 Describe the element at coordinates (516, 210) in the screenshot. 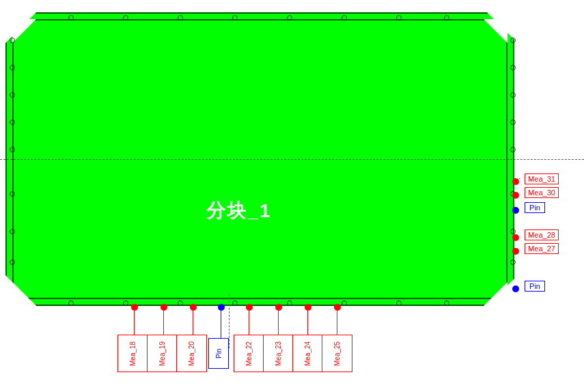

I see `dot-pin-r1` at that location.